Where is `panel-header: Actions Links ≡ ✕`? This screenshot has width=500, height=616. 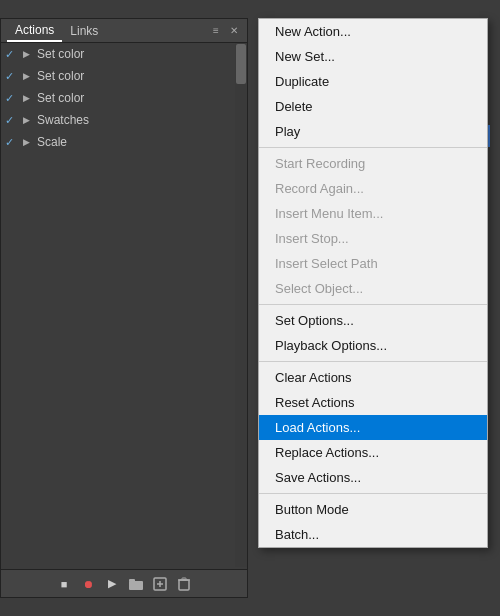 panel-header: Actions Links ≡ ✕ is located at coordinates (124, 31).